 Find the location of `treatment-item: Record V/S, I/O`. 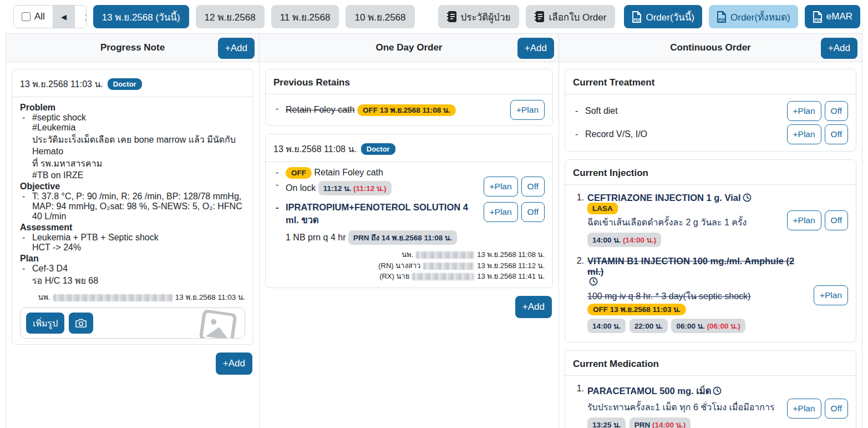

treatment-item: Record V/S, I/O is located at coordinates (678, 134).